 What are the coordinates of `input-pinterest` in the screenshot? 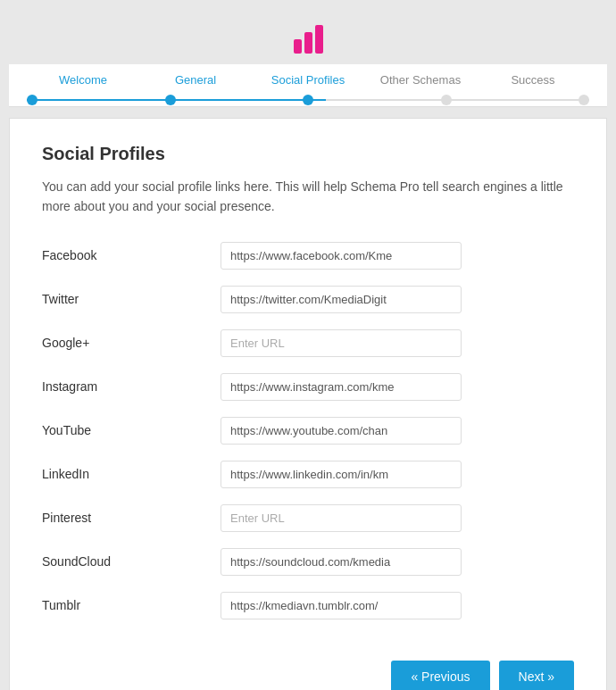 It's located at (341, 518).